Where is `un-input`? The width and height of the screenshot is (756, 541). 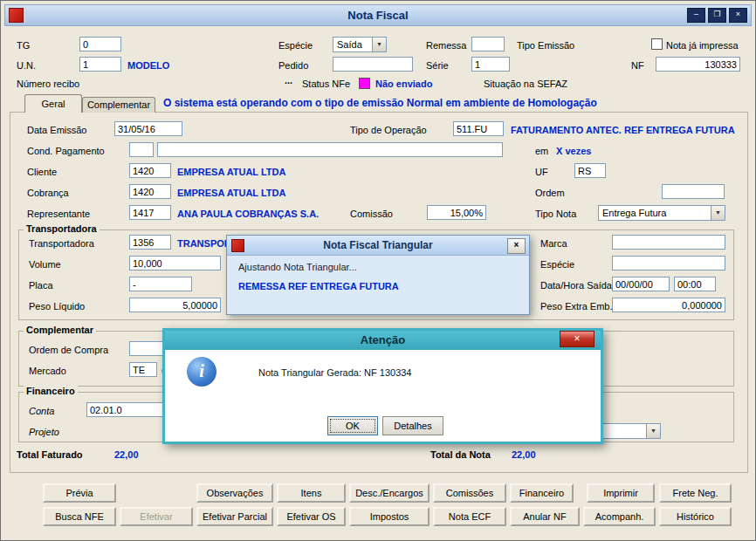
un-input is located at coordinates (100, 65).